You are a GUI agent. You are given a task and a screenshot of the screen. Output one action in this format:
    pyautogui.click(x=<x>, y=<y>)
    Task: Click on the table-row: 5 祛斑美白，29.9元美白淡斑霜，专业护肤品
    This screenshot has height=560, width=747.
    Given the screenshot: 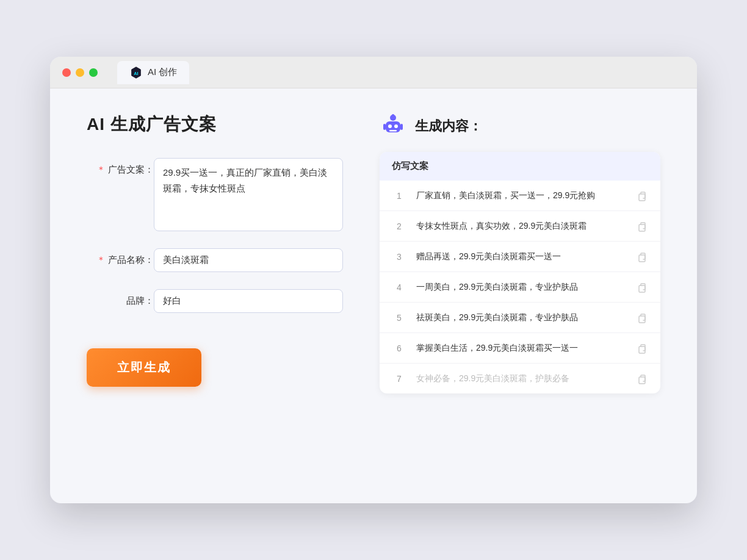 What is the action you would take?
    pyautogui.click(x=520, y=318)
    